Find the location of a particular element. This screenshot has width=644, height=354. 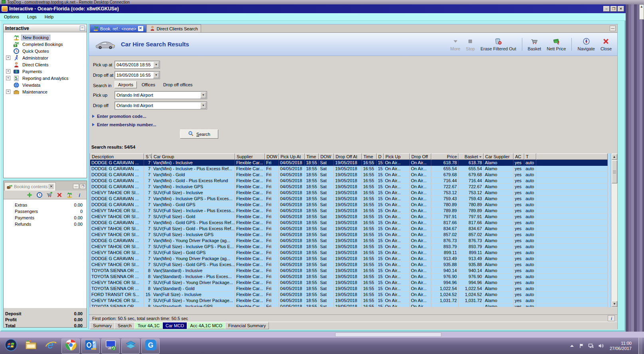

column-header-pick_date: Pick Up At is located at coordinates (292, 157).